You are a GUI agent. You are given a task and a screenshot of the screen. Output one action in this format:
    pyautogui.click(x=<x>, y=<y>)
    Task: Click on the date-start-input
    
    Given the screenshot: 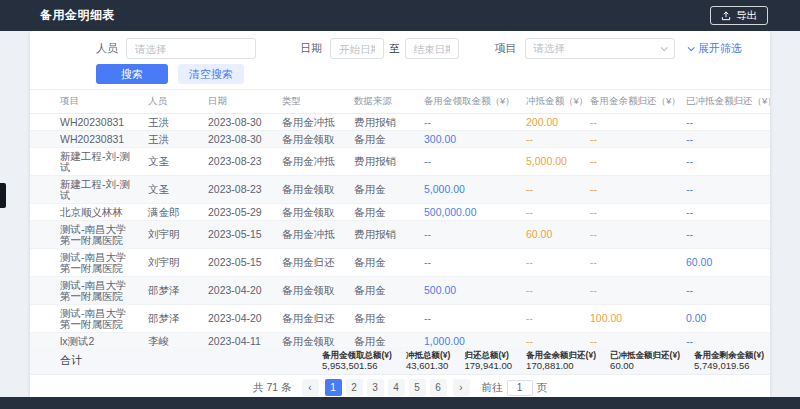 What is the action you would take?
    pyautogui.click(x=357, y=48)
    